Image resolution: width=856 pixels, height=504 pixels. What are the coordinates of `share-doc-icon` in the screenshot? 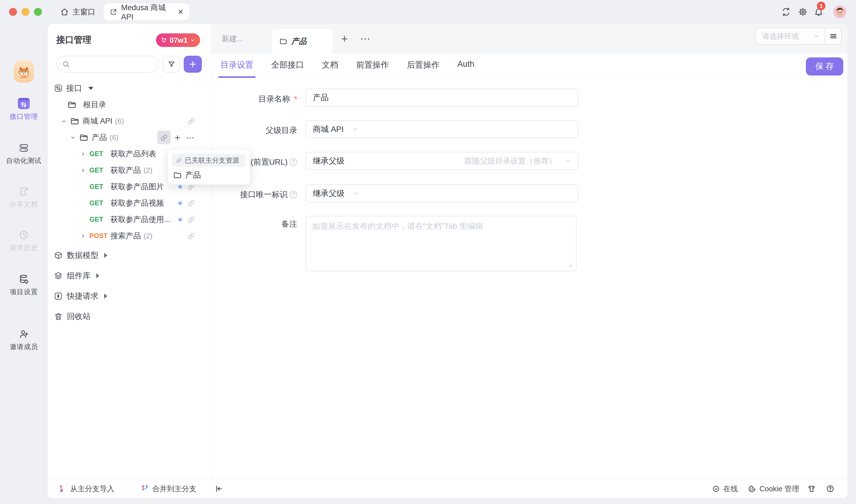 It's located at (24, 192).